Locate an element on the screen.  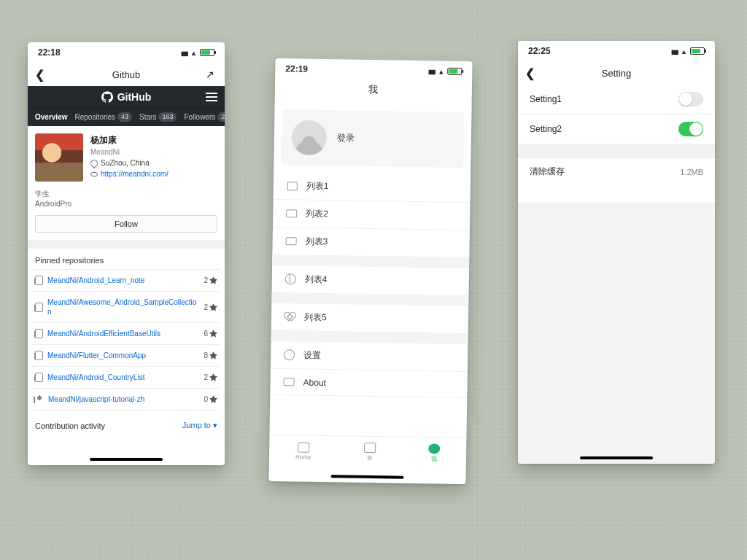
tab-overview: Overview is located at coordinates (51, 117).